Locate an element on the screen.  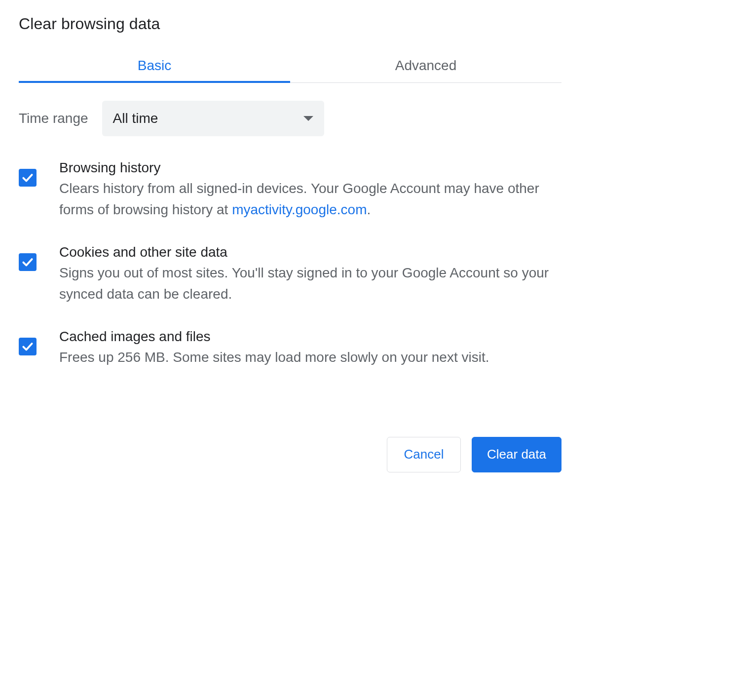
clear-data-button: Clear data is located at coordinates (517, 455).